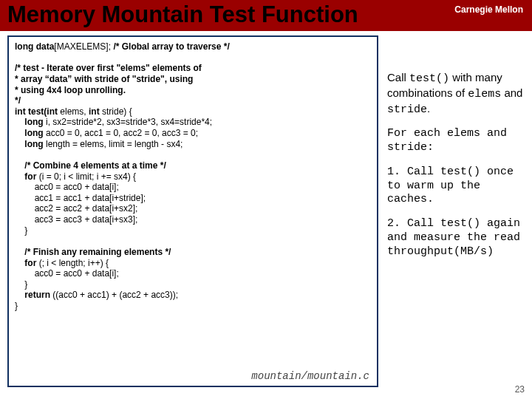 Image resolution: width=532 pixels, height=399 pixels. What do you see at coordinates (193, 253) in the screenshot?
I see `code-comment: /* Finish any remaining elements */` at bounding box center [193, 253].